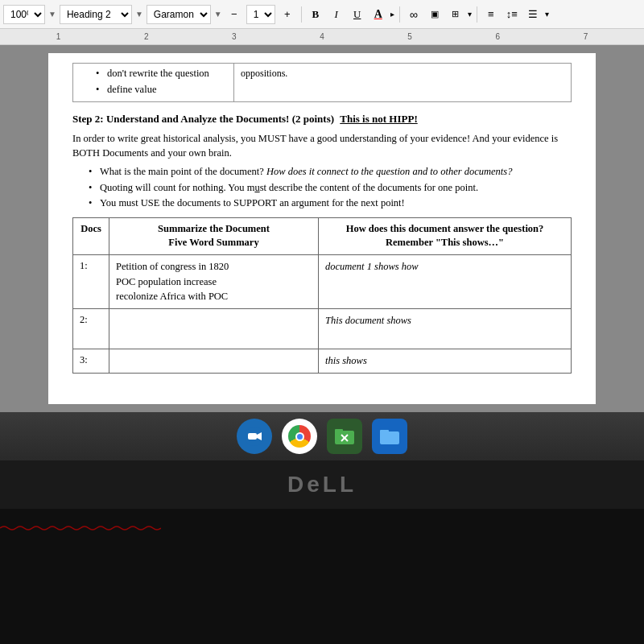  I want to click on step2-bullet-2-rest: st describe the content of the documents…, so click(369, 188).